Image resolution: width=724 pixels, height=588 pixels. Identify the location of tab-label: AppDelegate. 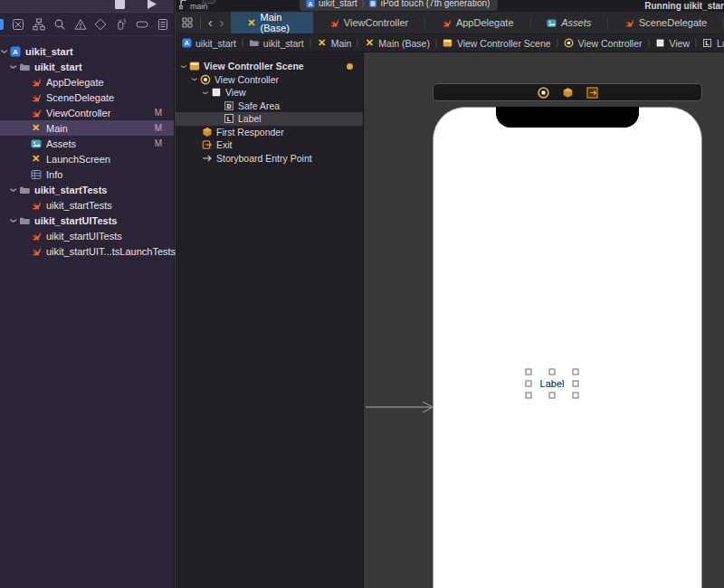
(485, 23).